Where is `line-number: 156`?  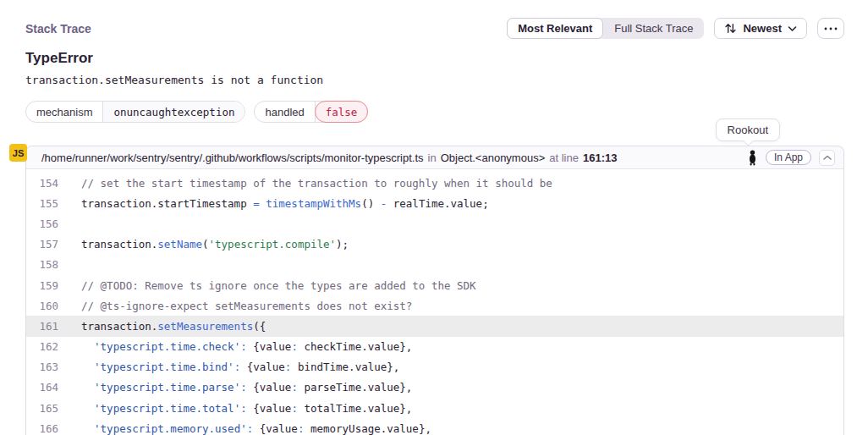 line-number: 156 is located at coordinates (47, 223).